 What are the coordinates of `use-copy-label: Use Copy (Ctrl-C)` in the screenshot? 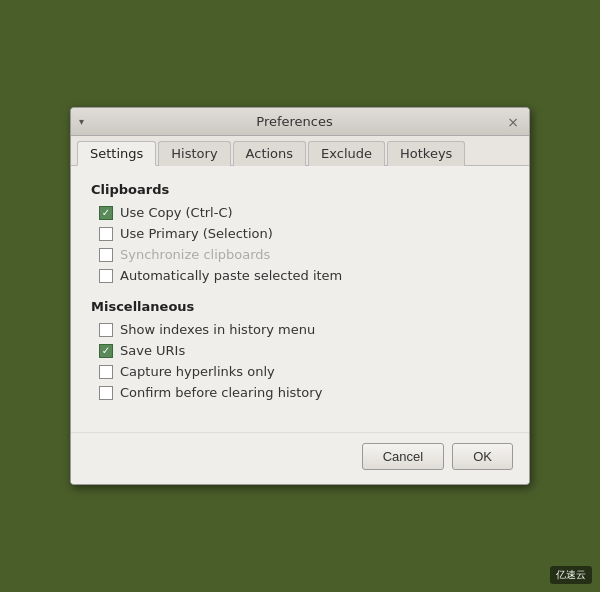 It's located at (176, 212).